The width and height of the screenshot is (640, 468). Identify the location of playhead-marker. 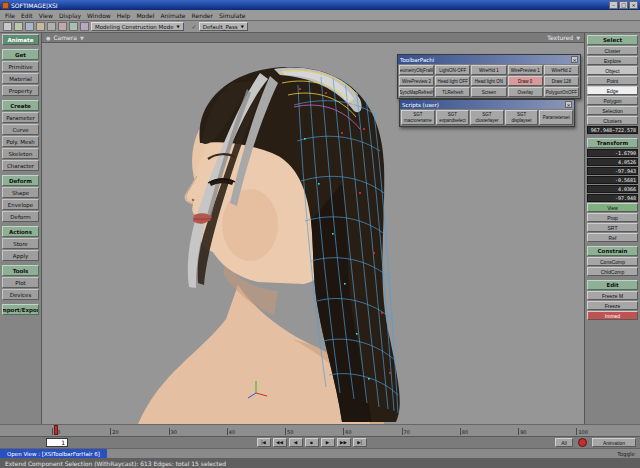
(56, 430).